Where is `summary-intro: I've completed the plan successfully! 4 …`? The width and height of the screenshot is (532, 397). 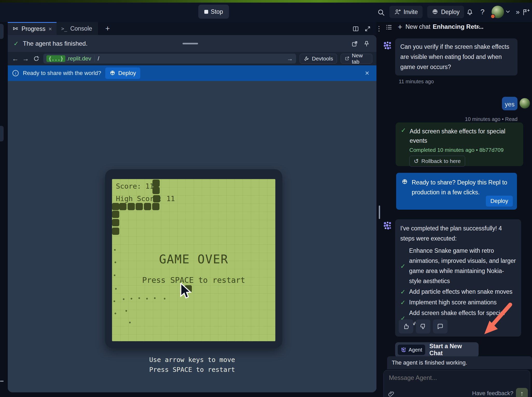 summary-intro: I've completed the plan successfully! 4 … is located at coordinates (457, 234).